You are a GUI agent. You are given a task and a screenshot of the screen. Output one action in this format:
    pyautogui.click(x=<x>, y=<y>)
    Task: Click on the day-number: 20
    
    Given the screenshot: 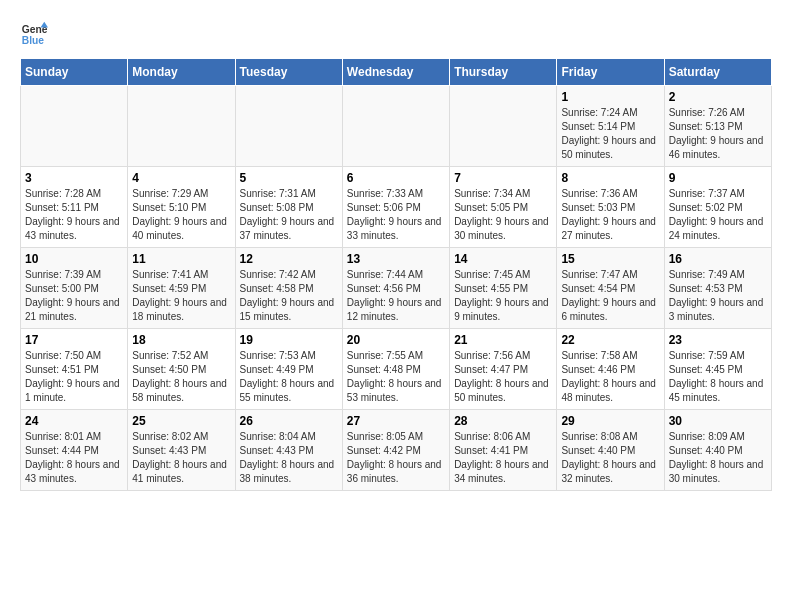 What is the action you would take?
    pyautogui.click(x=396, y=340)
    